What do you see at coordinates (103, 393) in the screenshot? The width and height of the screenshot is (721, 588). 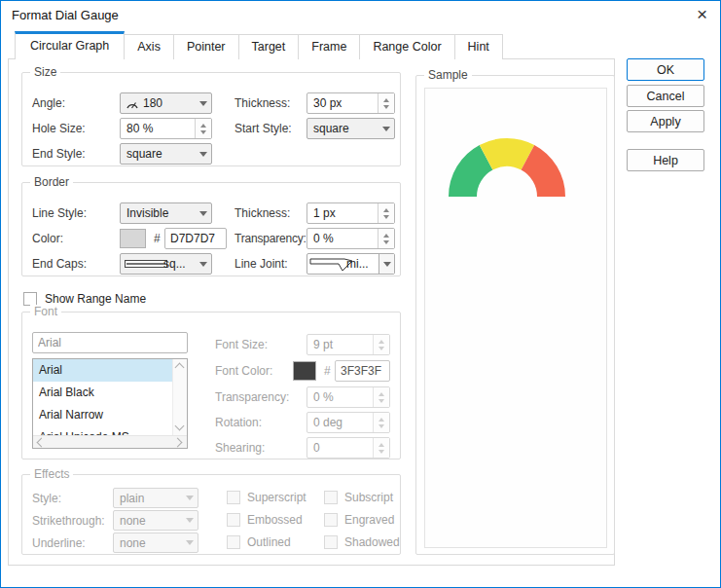 I see `font-list-item: Arial Black` at bounding box center [103, 393].